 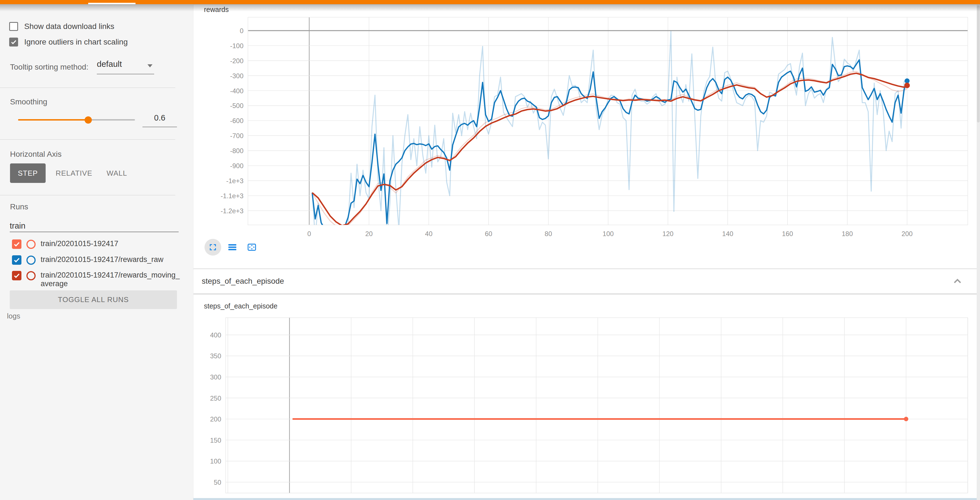 I want to click on svg-text: -500, so click(x=237, y=106).